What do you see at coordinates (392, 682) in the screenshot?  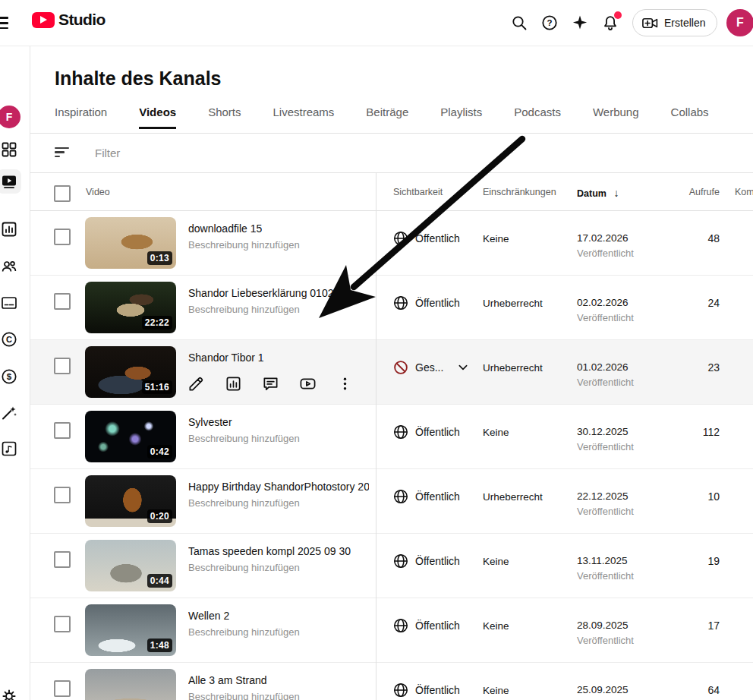 I see `video-row: Alle 3 am Strand Beschreibung hinzufügen…` at bounding box center [392, 682].